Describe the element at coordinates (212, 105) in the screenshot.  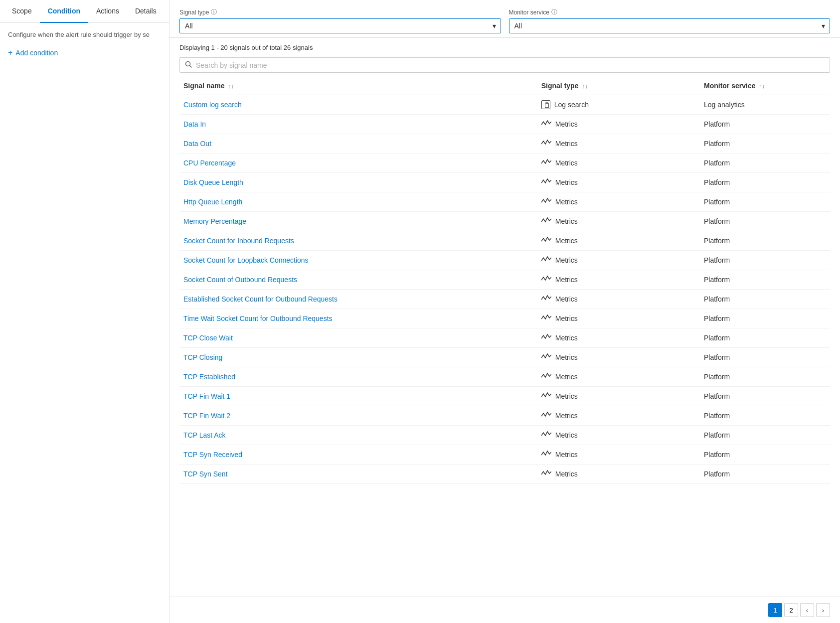
I see `signal-name-link: Custom log search` at that location.